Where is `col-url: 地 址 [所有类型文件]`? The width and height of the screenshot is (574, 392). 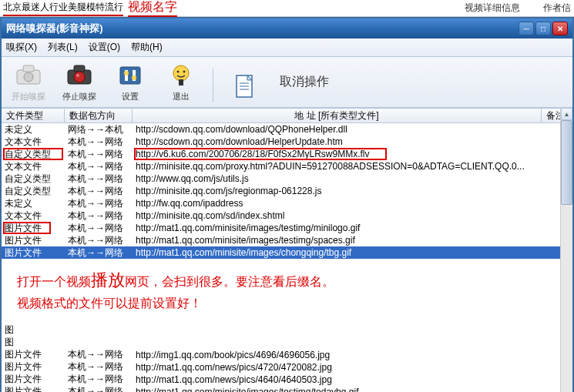 col-url: 地 址 [所有类型文件] is located at coordinates (337, 116).